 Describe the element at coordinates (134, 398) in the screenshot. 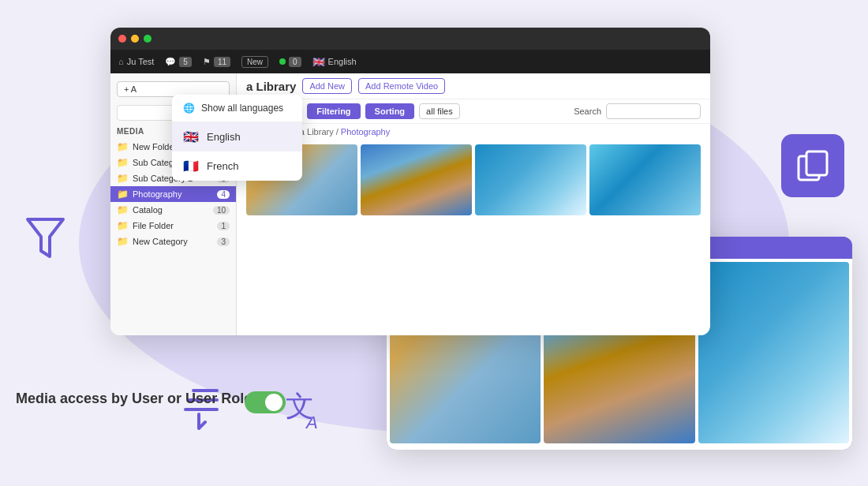

I see `bottom-text-label: Media access by User or User Role` at that location.